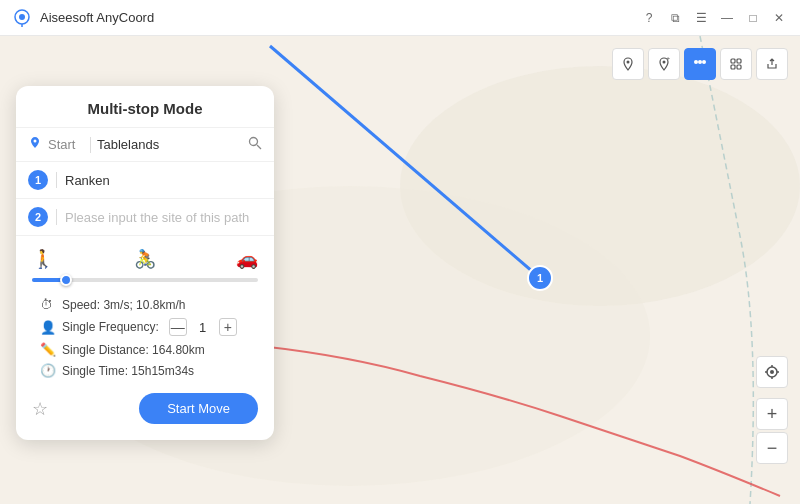 This screenshot has width=800, height=504. I want to click on speed-slider-thumb, so click(66, 280).